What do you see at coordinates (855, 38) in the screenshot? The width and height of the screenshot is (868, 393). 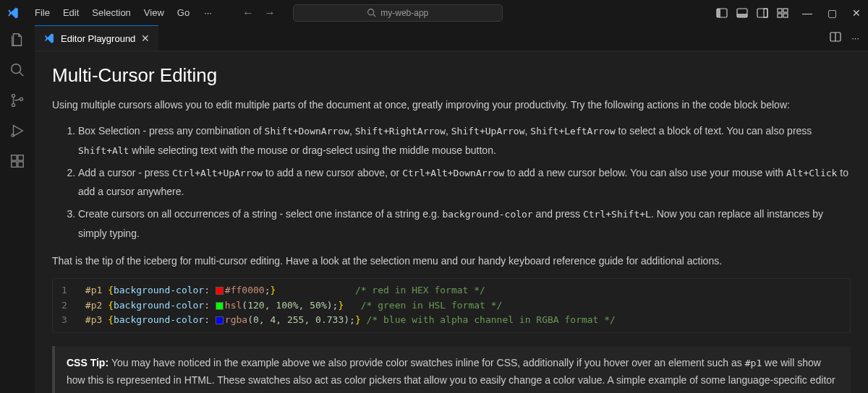 I see `more-actions-icon: ···` at bounding box center [855, 38].